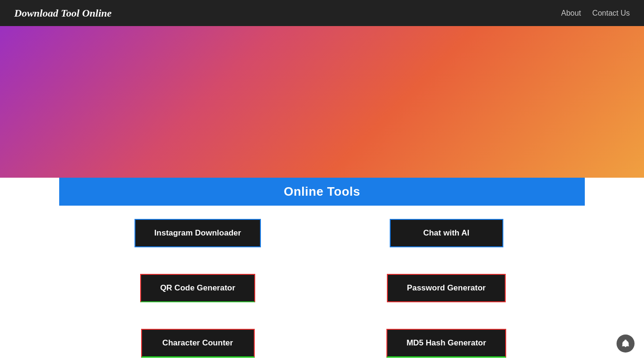 The image size is (644, 362). What do you see at coordinates (446, 233) in the screenshot?
I see `tool-cell-chat: Chat with AI` at bounding box center [446, 233].